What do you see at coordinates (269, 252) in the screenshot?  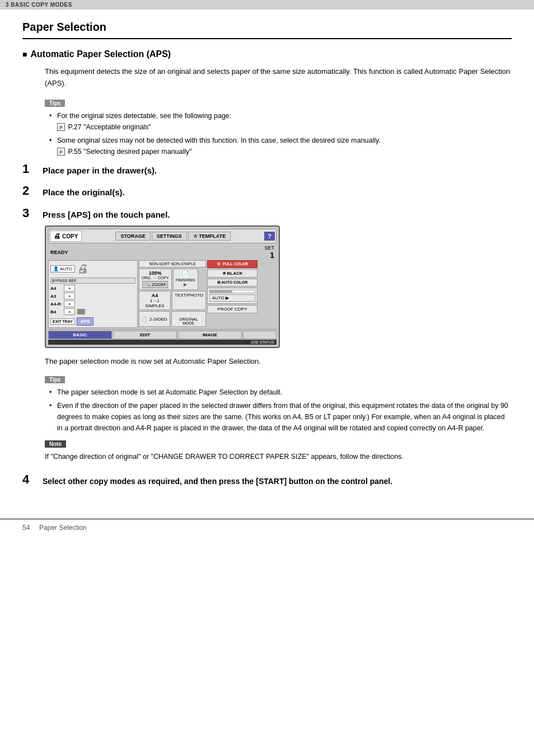 I see `tp-set-area: SET 1` at bounding box center [269, 252].